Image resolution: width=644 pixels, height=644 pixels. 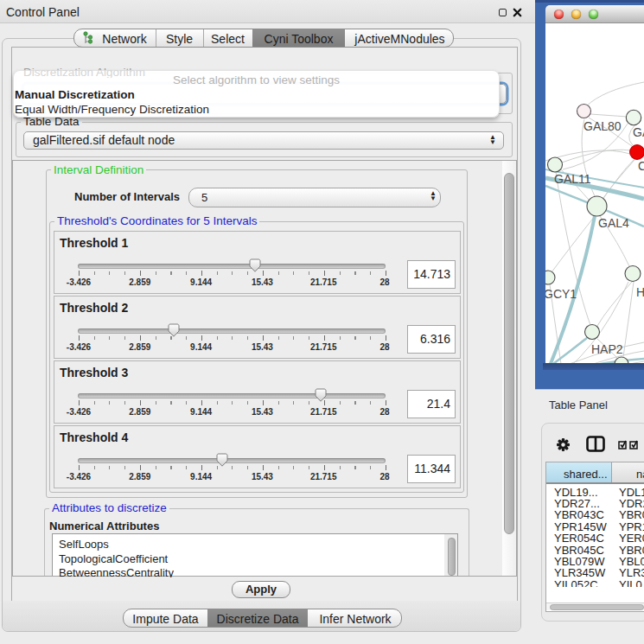 I want to click on svg-text: GAL80, so click(x=603, y=126).